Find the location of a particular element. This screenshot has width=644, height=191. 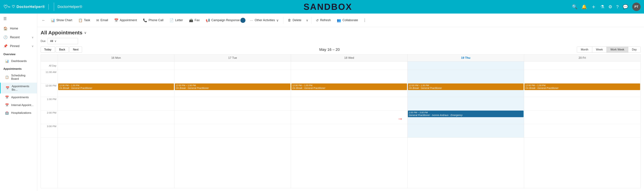

chat-icon: 💬 is located at coordinates (626, 7).